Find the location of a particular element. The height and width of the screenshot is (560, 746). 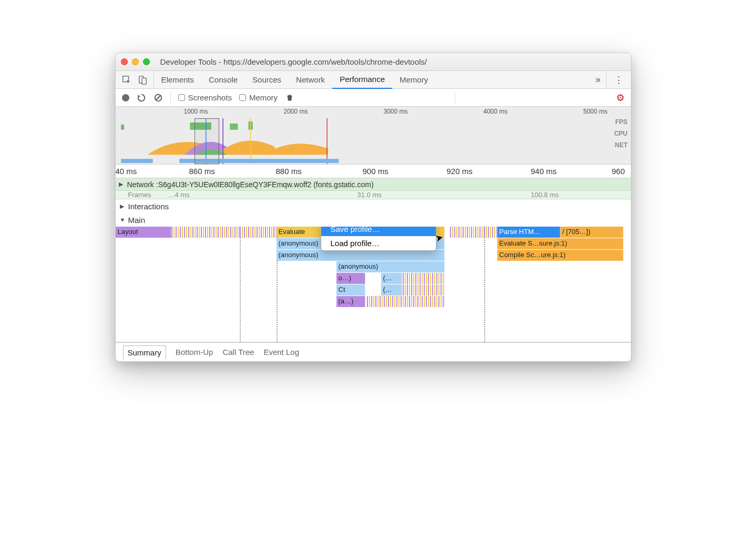

screenshots-checkbox is located at coordinates (182, 98).